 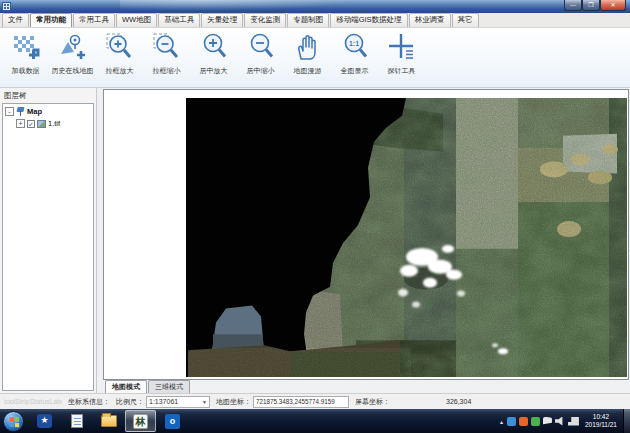 I want to click on tool-label: 加载数据, so click(x=26, y=71).